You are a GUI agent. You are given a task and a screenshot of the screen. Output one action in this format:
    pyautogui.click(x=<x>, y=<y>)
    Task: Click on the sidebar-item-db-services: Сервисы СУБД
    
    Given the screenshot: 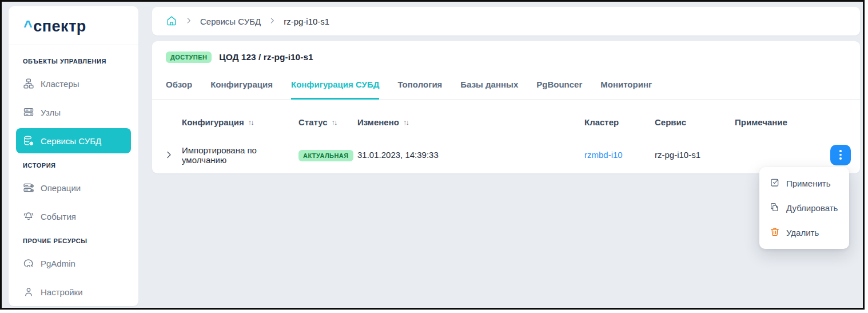 What is the action you would take?
    pyautogui.click(x=73, y=141)
    